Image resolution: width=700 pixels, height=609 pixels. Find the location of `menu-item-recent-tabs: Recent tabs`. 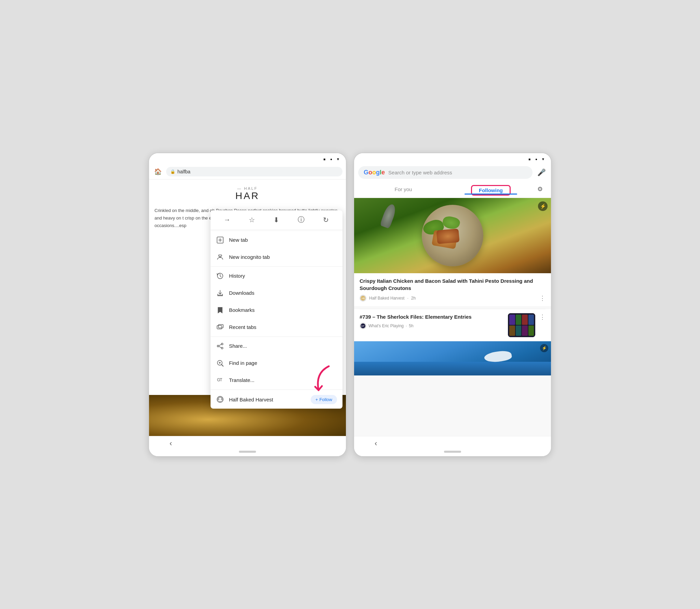

menu-item-recent-tabs: Recent tabs is located at coordinates (277, 327).